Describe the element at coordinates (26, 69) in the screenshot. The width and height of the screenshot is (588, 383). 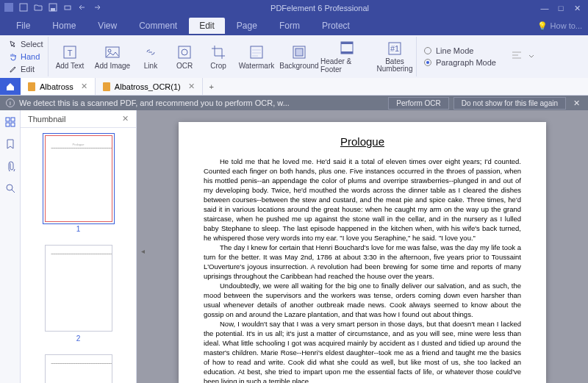
I see `edit-tool: Edit` at that location.